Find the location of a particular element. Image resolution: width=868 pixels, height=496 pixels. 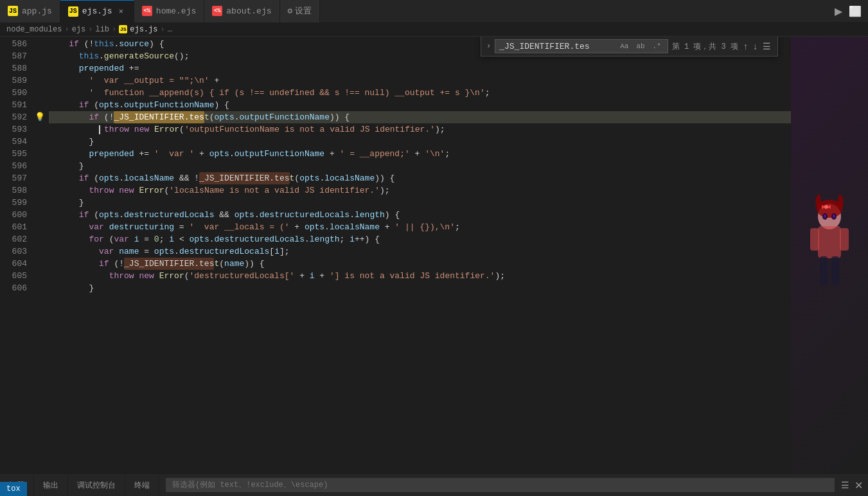

breadcrumb-part: lib is located at coordinates (102, 30).